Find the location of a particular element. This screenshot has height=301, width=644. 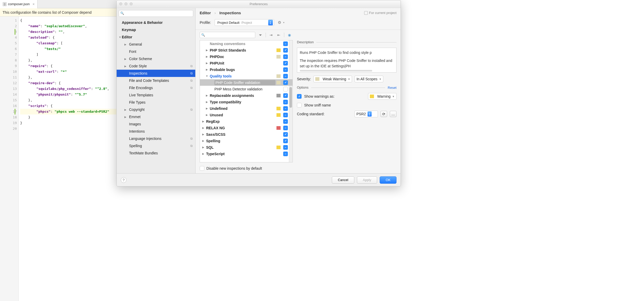

tree-row-quality-tools: ▼Quality tools− is located at coordinates (246, 76).